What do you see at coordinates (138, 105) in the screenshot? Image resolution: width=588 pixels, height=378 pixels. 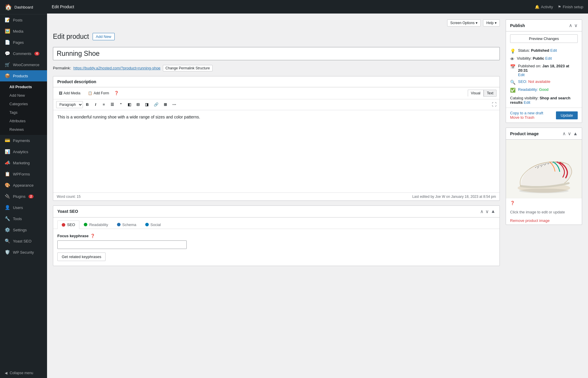 I see `align-center-button: ⊟` at bounding box center [138, 105].